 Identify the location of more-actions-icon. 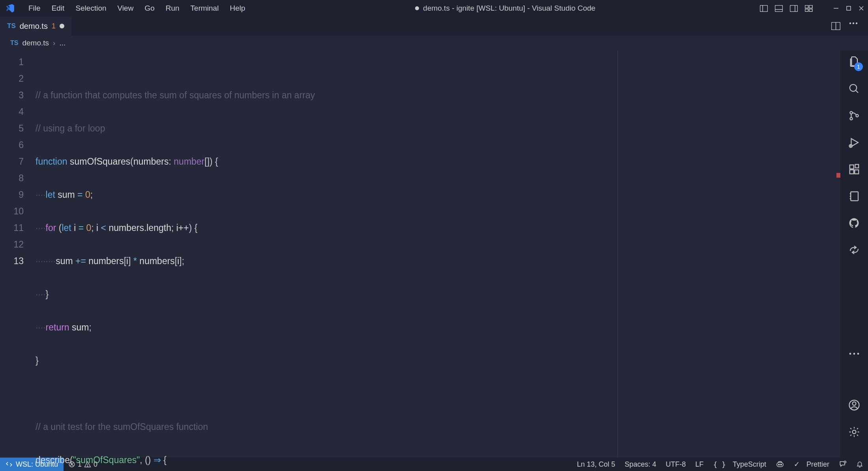
(853, 26).